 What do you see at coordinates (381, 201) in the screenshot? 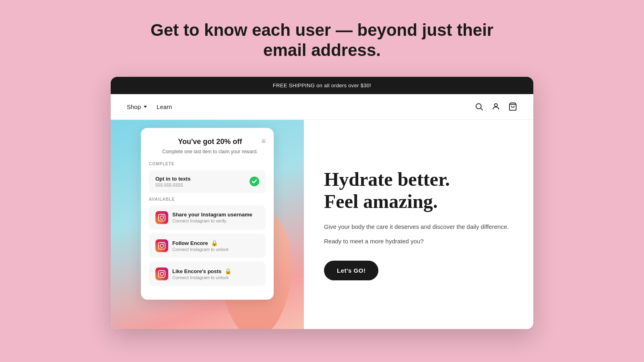
I see `hero-title-line2: Feel amazing.` at bounding box center [381, 201].